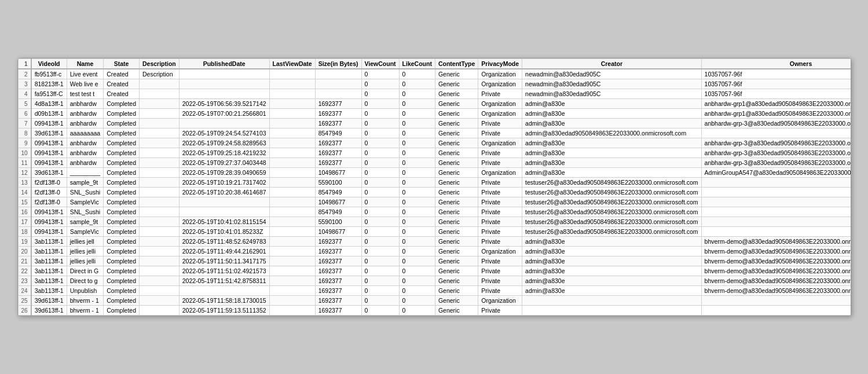  I want to click on cell-publisheddate: 2022-05-19T11:49:44.2162901, so click(224, 251).